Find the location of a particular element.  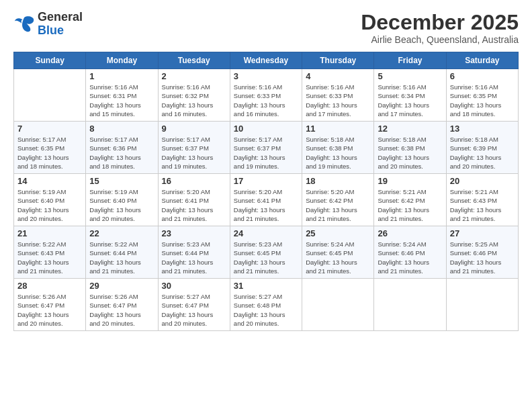

day-number: 13 is located at coordinates (482, 129).